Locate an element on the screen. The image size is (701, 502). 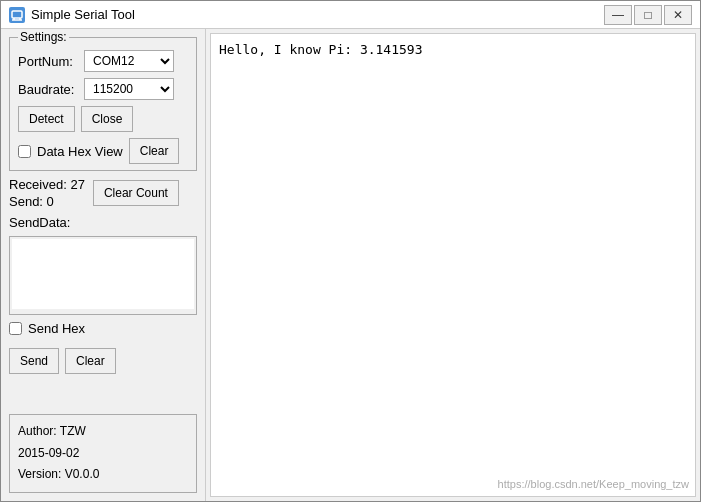
send-data-group is located at coordinates (103, 276).